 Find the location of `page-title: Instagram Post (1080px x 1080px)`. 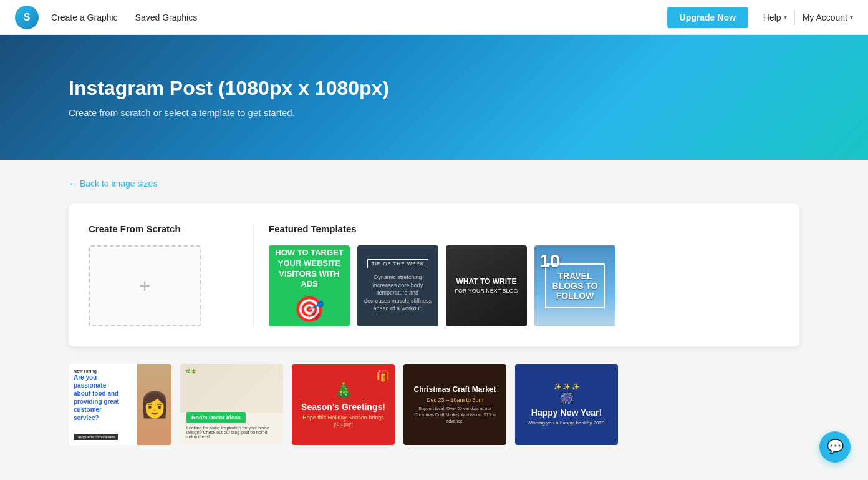

page-title: Instagram Post (1080px x 1080px) is located at coordinates (434, 89).